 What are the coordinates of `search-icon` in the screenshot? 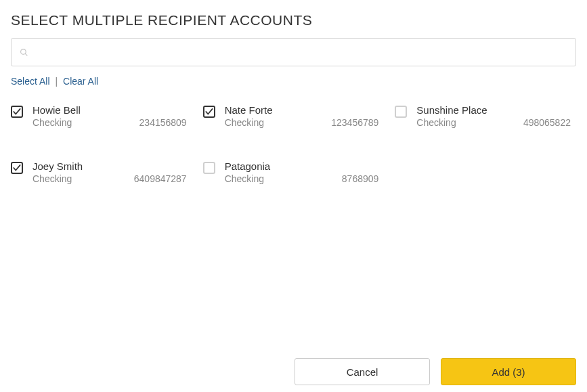 It's located at (24, 53).